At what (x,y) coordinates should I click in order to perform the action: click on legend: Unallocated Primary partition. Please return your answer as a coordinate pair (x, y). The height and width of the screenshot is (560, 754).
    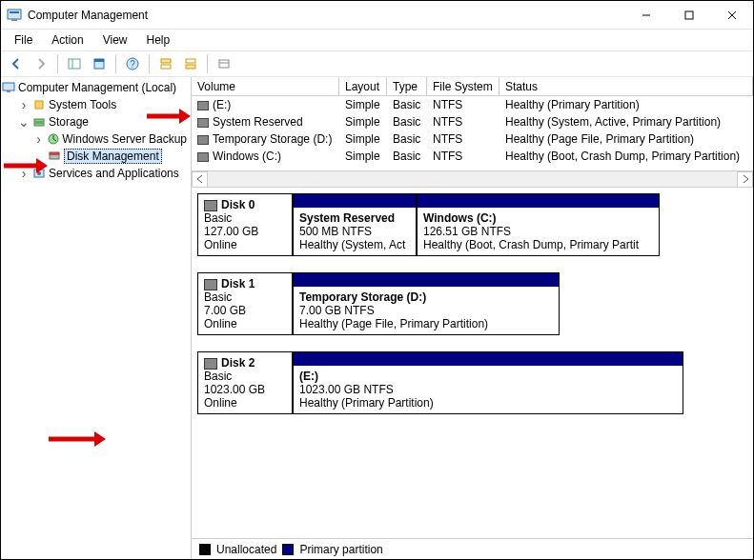
    Looking at the image, I should click on (473, 549).